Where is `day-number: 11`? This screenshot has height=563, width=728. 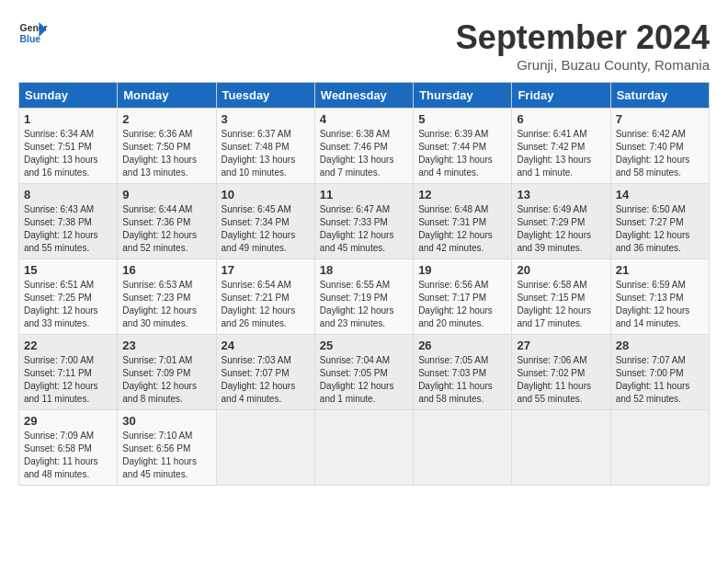
day-number: 11 is located at coordinates (364, 195).